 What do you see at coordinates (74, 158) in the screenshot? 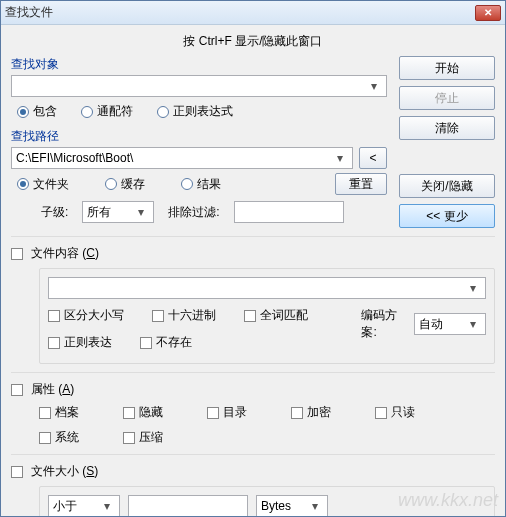
I see `search-path-value: C:\EFI\Microsoft\Boot\` at bounding box center [74, 158].